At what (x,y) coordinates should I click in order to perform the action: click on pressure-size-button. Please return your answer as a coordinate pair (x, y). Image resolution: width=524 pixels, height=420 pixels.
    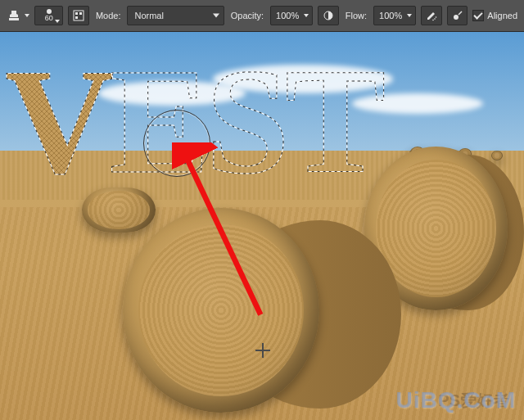
    Looking at the image, I should click on (458, 16).